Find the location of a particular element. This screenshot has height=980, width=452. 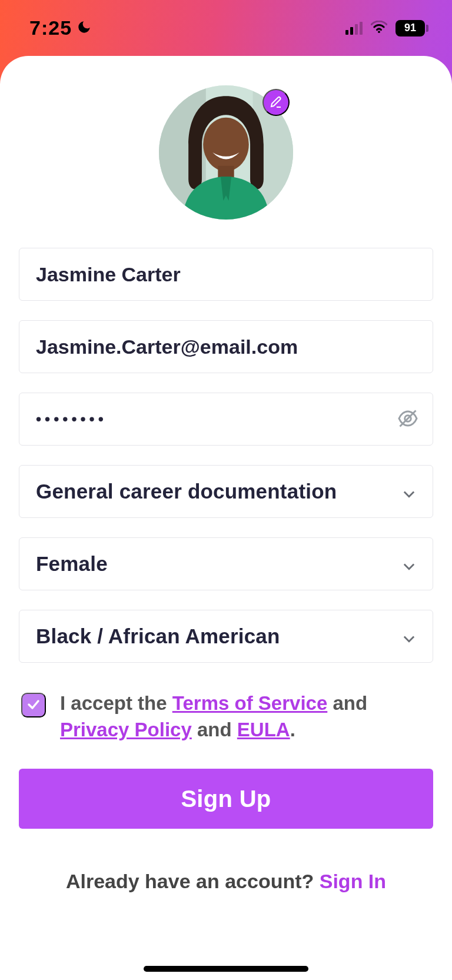

terms-checkbox is located at coordinates (34, 705).